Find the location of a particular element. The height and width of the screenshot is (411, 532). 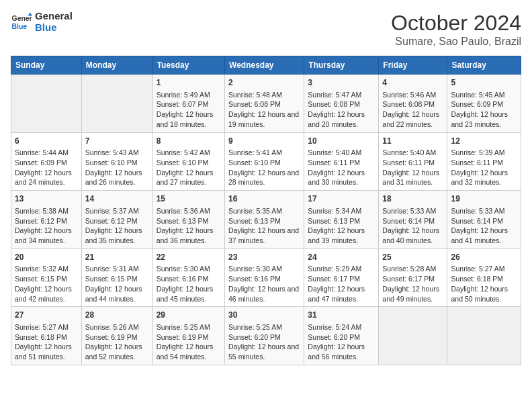

calendar-cell: 30Sunrise: 5:25 AMSunset: 6:20 PMDayligh… is located at coordinates (265, 336).